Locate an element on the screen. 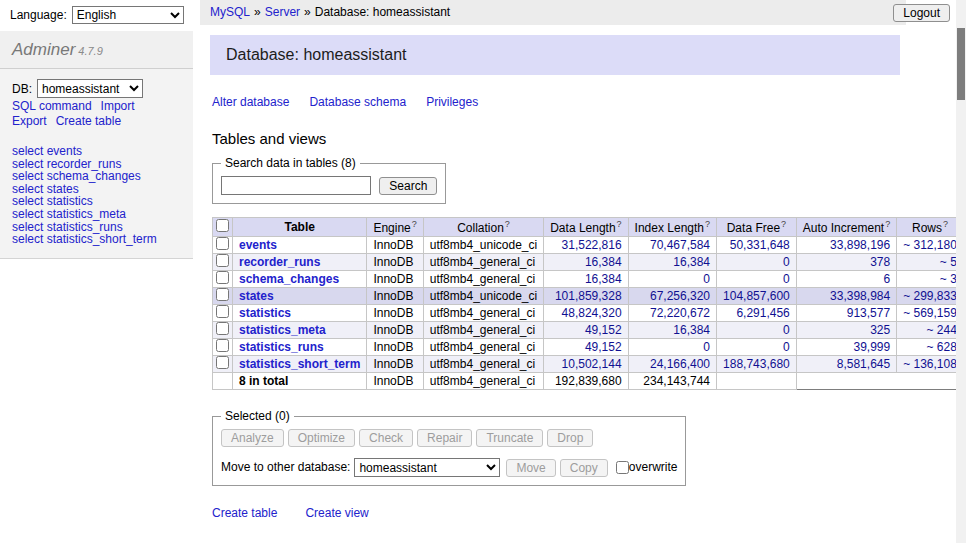  selected-action-button: Drop is located at coordinates (570, 438).